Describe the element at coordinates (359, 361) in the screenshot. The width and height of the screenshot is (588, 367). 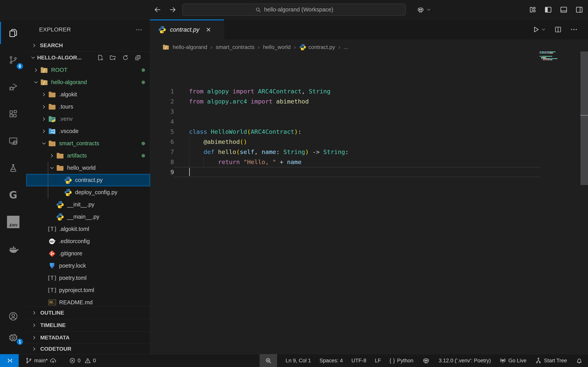
I see `status-encoding: UTF-8` at that location.